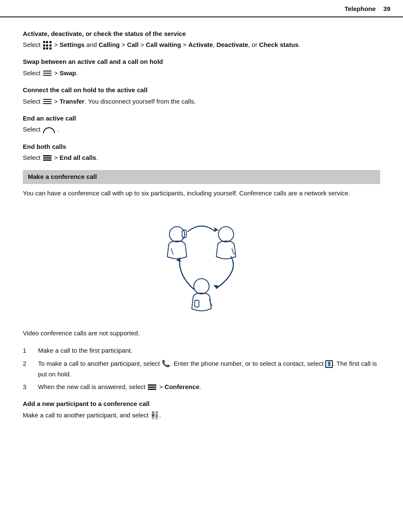 The height and width of the screenshot is (532, 403). Describe the element at coordinates (47, 158) in the screenshot. I see `menu-icon-end-both` at that location.